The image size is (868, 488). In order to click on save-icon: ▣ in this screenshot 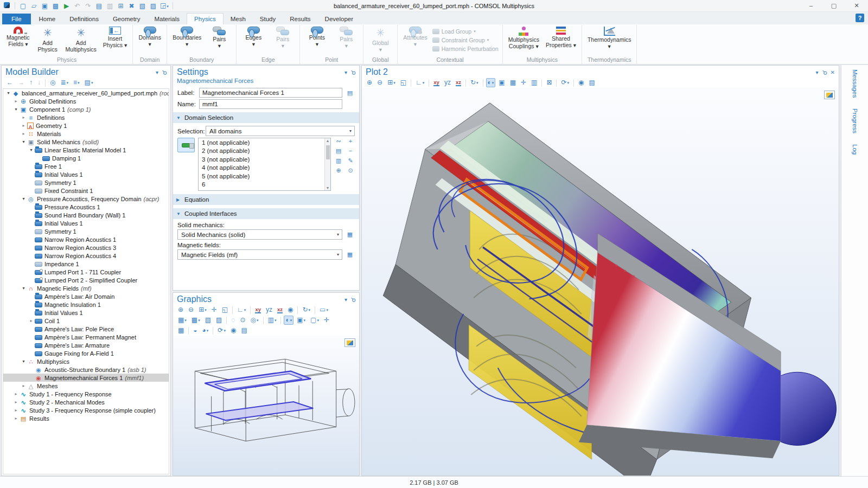, I will do `click(44, 6)`.